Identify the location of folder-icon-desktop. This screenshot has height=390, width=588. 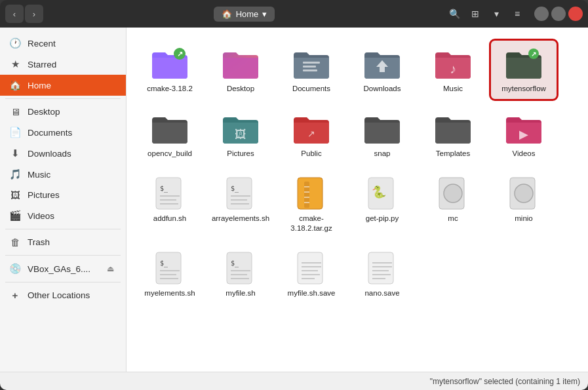
(241, 64).